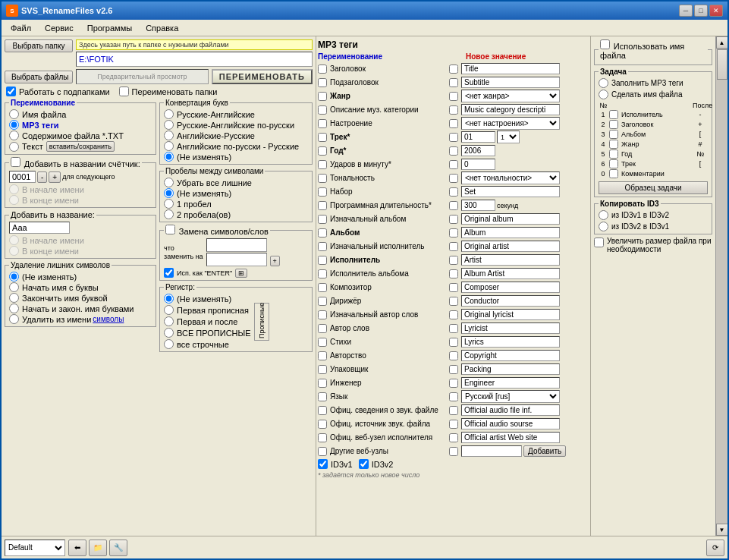 The height and width of the screenshot is (560, 729). What do you see at coordinates (109, 28) in the screenshot?
I see `menu-programs: Программы` at bounding box center [109, 28].